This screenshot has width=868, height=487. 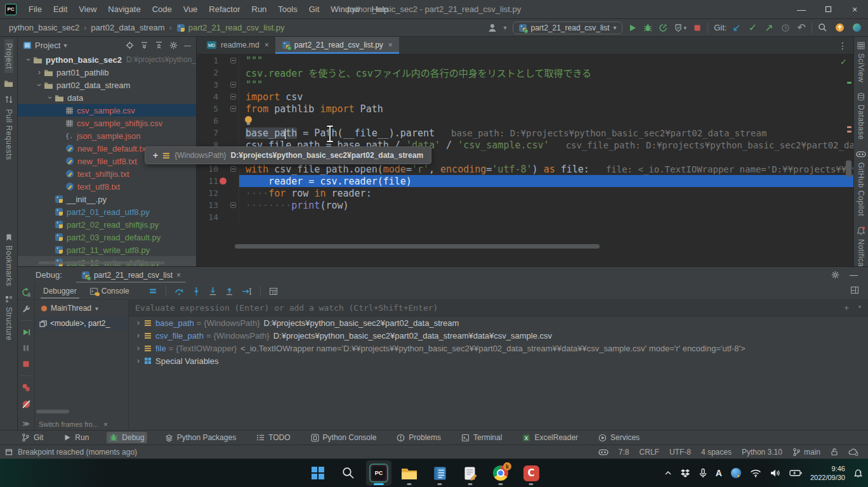 What do you see at coordinates (525, 96) in the screenshot?
I see `code-line-4: 4import csv` at bounding box center [525, 96].